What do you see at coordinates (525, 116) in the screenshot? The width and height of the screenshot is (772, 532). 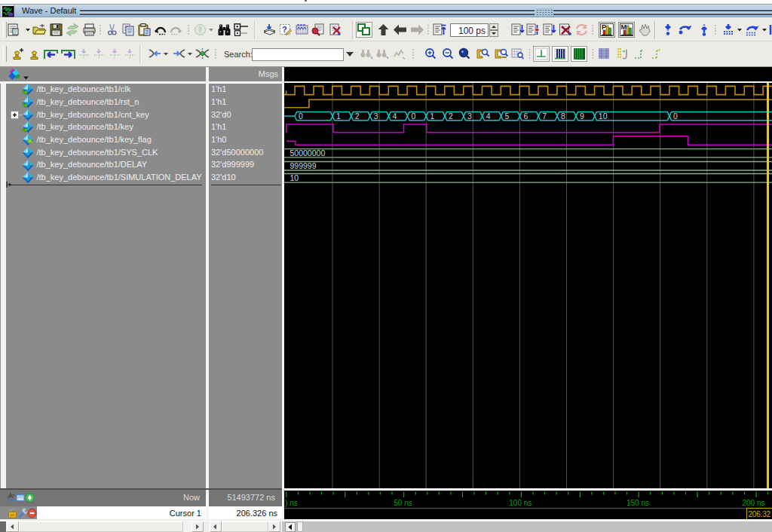 I see `svg-text: 6` at bounding box center [525, 116].